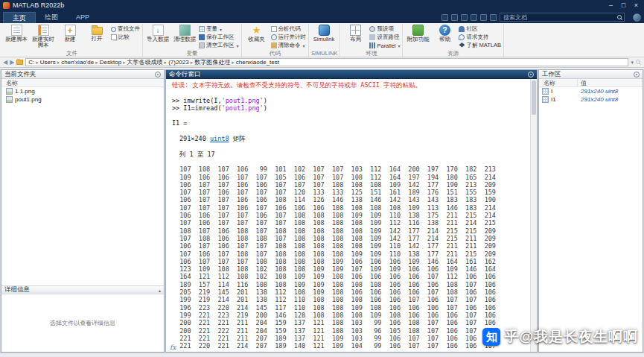 This screenshot has width=644, height=357. I want to click on back-icon: ◀, so click(5, 63).